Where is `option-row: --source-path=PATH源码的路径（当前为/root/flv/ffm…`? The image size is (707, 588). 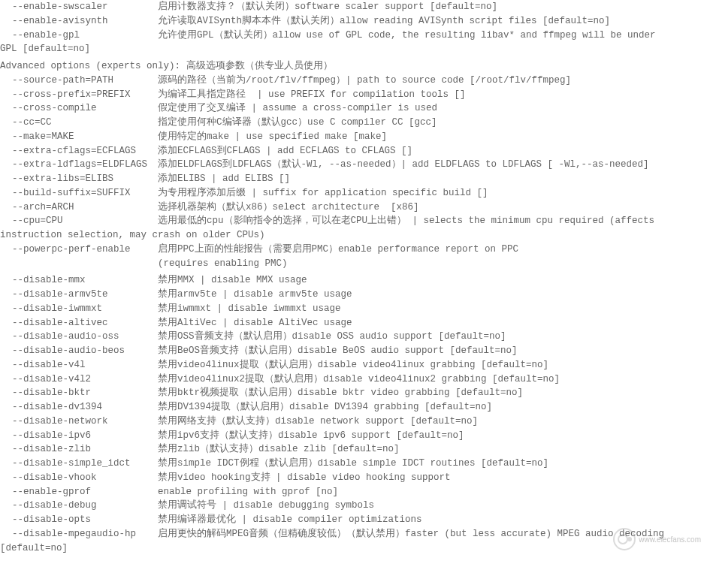 option-row: --source-path=PATH源码的路径（当前为/root/flv/ffm… is located at coordinates (353, 81).